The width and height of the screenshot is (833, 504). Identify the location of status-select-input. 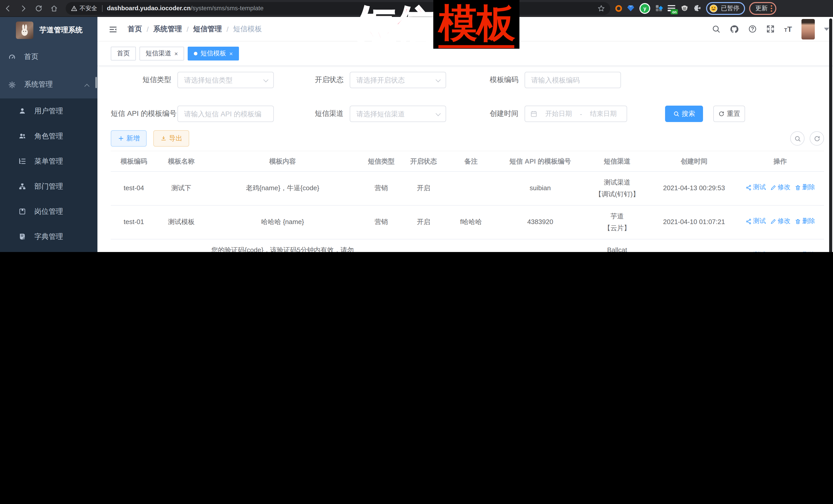
(398, 80).